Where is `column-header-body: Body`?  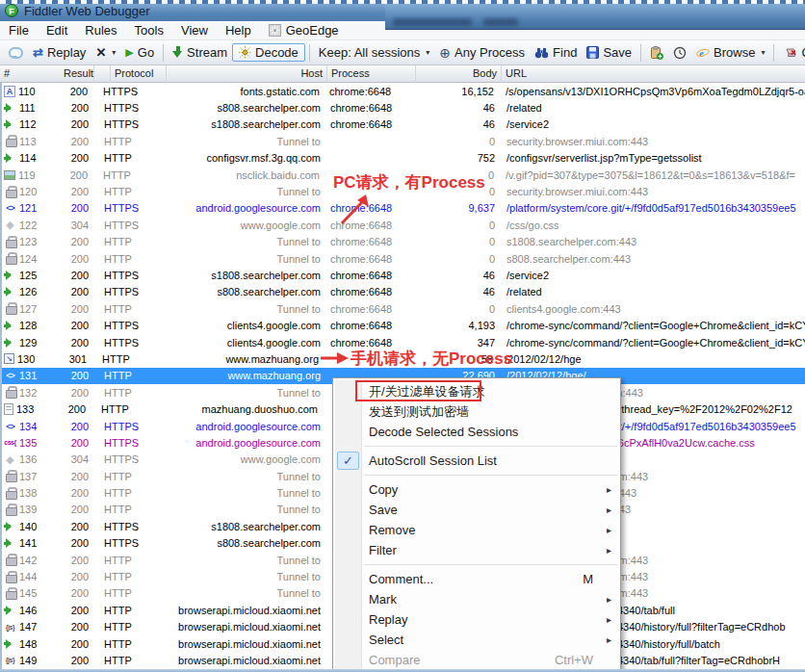 column-header-body: Body is located at coordinates (458, 74).